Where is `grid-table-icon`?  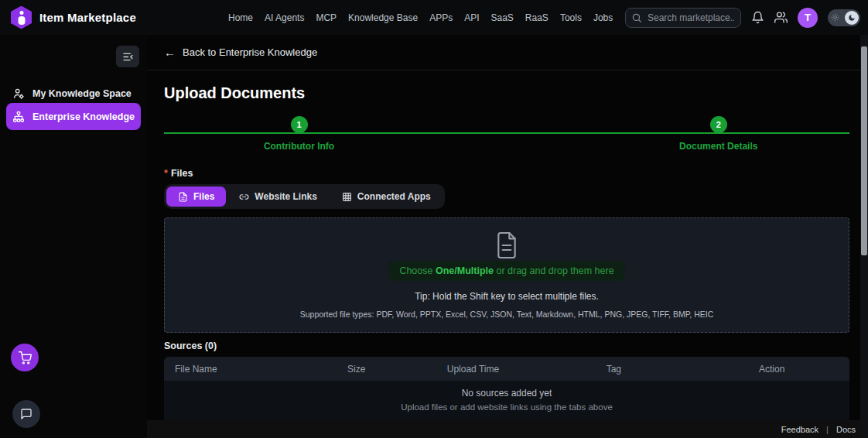
grid-table-icon is located at coordinates (347, 197).